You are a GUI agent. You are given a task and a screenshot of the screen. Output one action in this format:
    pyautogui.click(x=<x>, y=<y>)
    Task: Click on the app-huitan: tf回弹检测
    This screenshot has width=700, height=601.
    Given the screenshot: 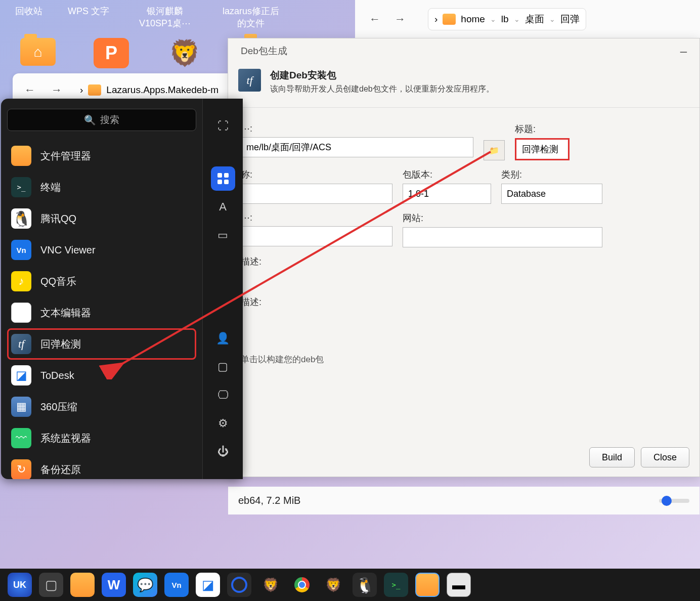 What is the action you would take?
    pyautogui.click(x=102, y=344)
    